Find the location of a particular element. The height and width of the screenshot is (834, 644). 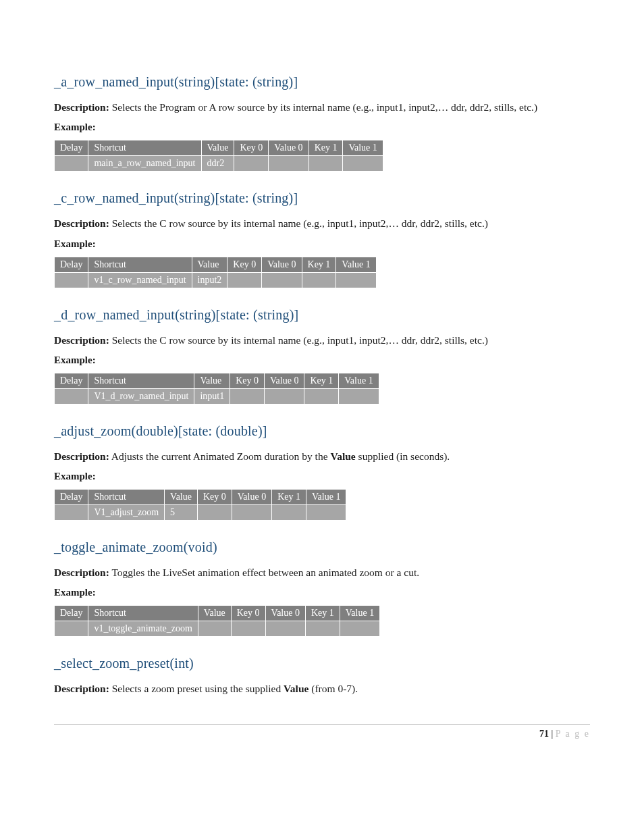

cell-value: ddr2 is located at coordinates (217, 163).